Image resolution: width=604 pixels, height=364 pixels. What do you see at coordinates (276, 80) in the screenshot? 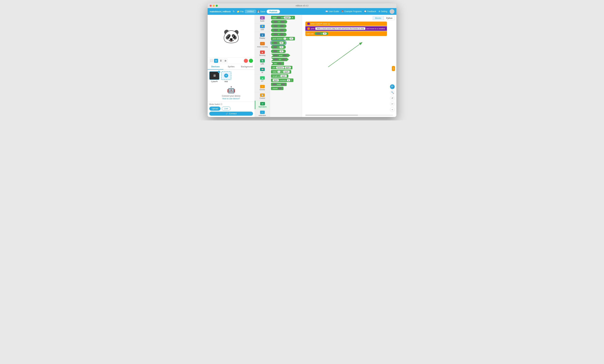
I see `contains-word-value: apple` at bounding box center [276, 80].